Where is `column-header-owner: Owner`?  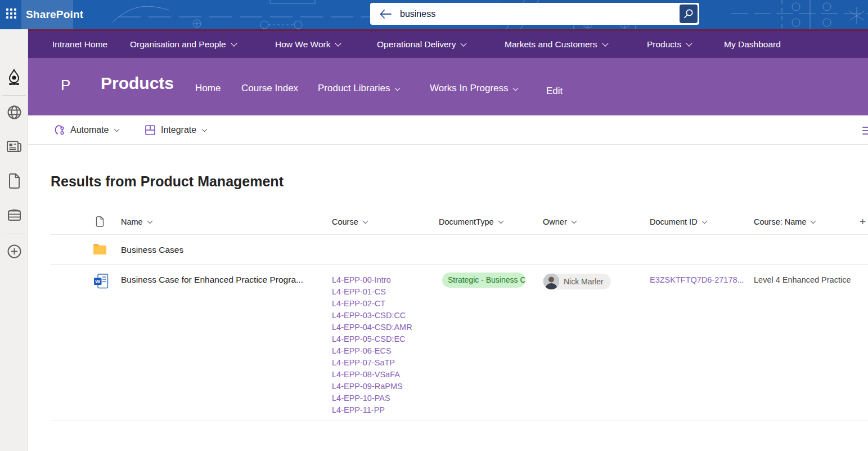
column-header-owner: Owner is located at coordinates (559, 222).